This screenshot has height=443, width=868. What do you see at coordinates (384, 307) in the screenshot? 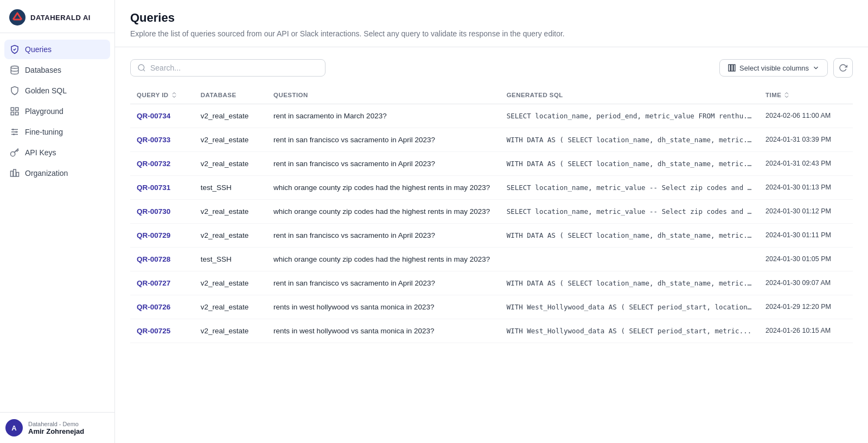
I see `cell-question: rents in west hollywood vs santa monica …` at bounding box center [384, 307].